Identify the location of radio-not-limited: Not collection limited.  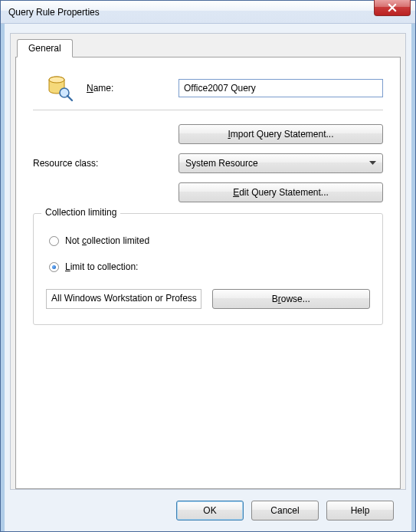
(210, 241).